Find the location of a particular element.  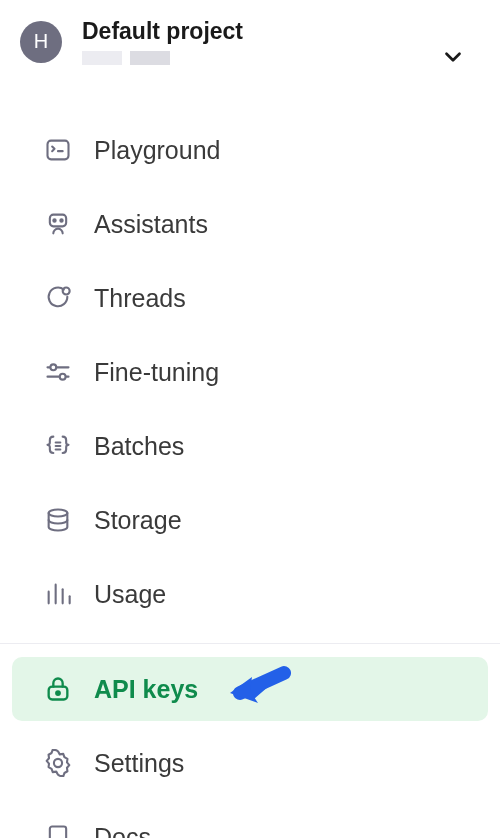

pointer-arrow-icon is located at coordinates (257, 689).